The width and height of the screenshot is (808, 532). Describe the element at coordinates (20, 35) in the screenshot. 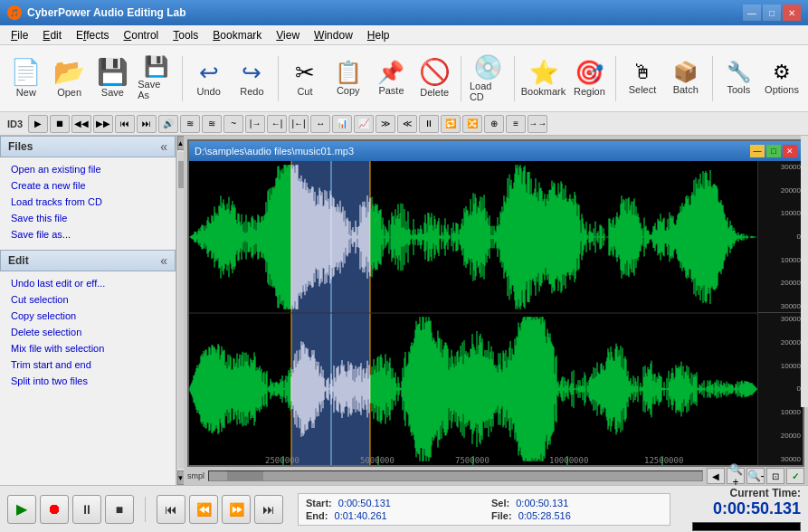

I see `menu-file: File` at that location.